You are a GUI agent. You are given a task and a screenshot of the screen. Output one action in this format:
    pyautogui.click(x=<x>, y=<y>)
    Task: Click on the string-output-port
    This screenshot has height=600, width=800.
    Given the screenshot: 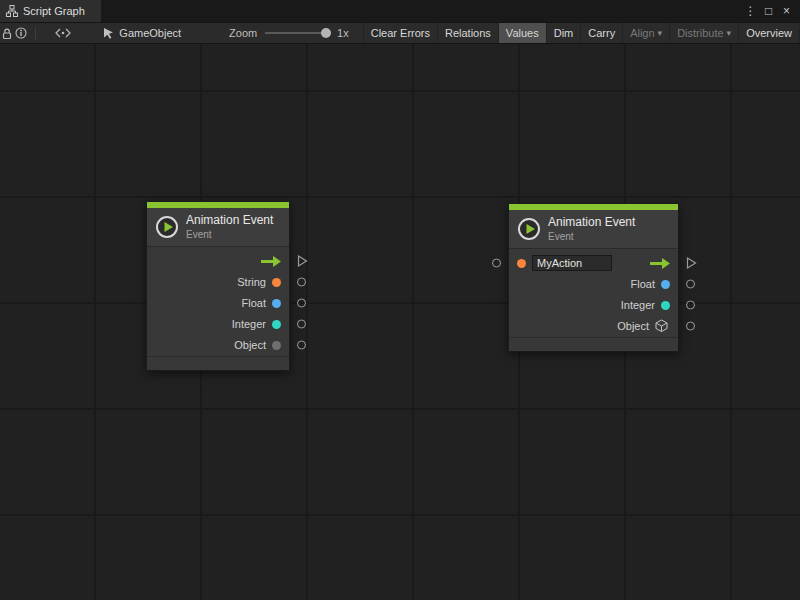 What is the action you would take?
    pyautogui.click(x=302, y=282)
    